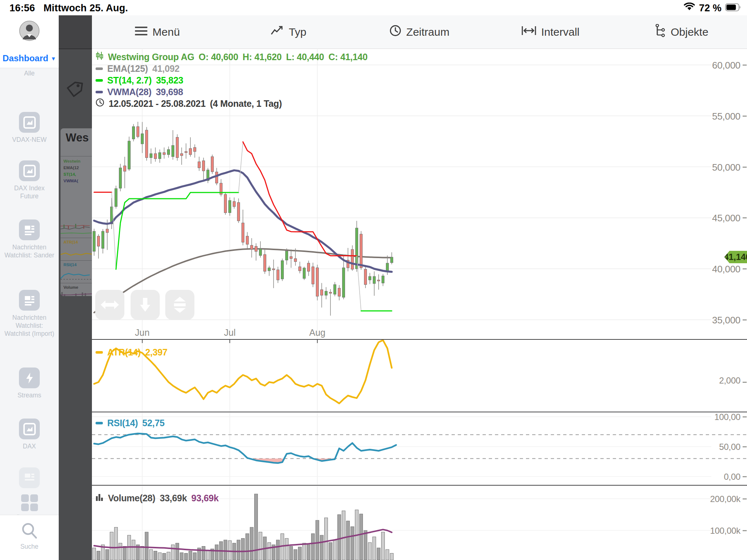  What do you see at coordinates (76, 253) in the screenshot?
I see `mini-atr-chart` at bounding box center [76, 253].